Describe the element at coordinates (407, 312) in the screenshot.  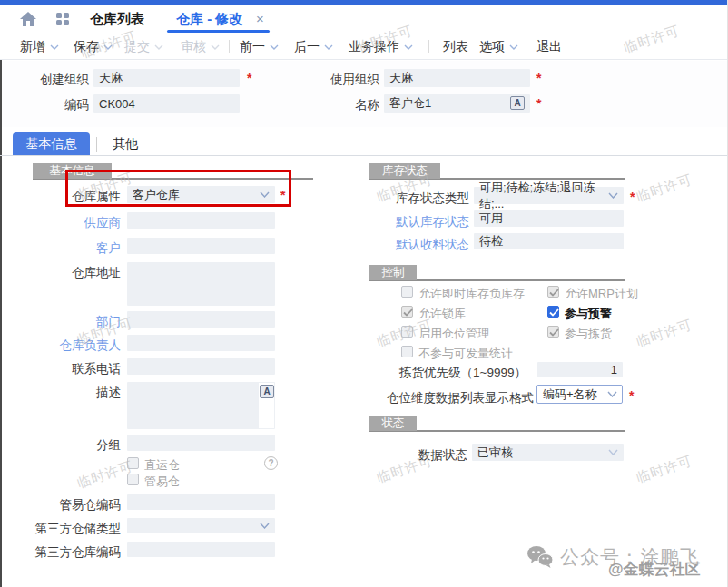
I see `allow-lock-checkbox` at that location.